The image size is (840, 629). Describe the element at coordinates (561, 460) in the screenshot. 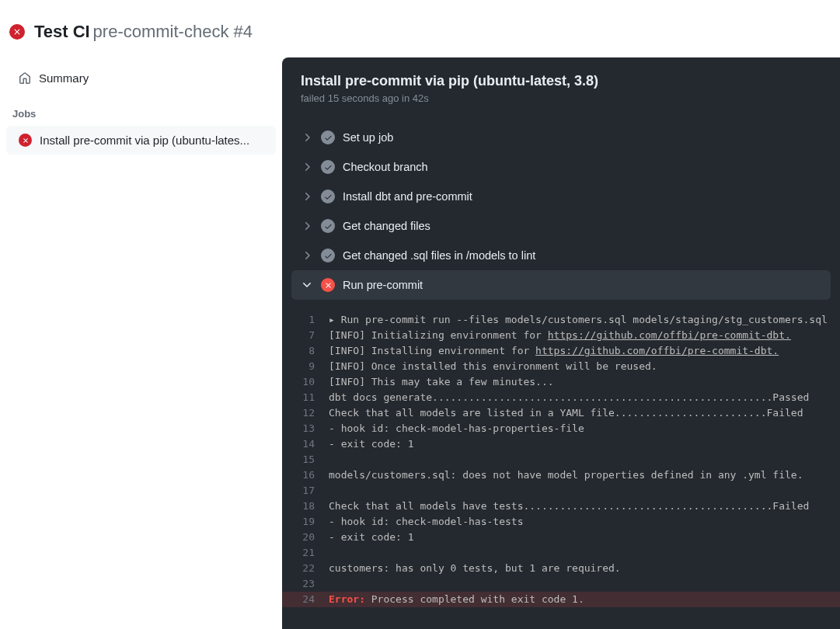

I see `log-line: 15` at that location.